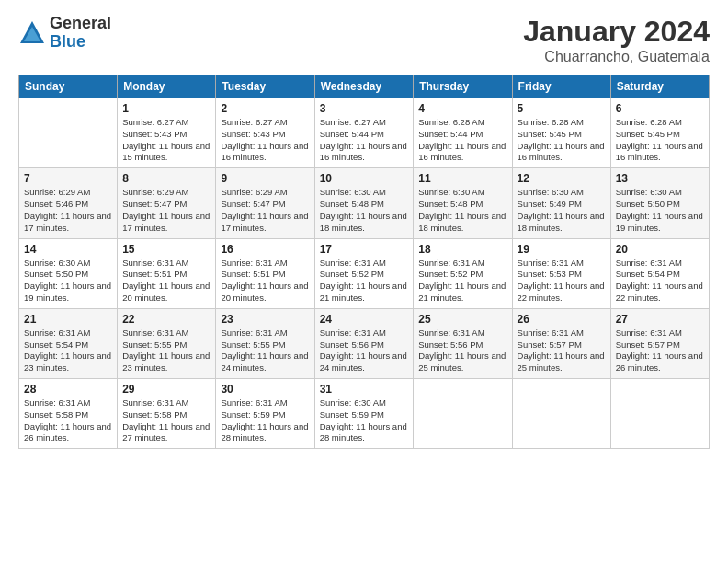  Describe the element at coordinates (364, 273) in the screenshot. I see `table-row: 17Sunrise: 6:31 AM Sunset: 5:52 PM Dayli…` at that location.